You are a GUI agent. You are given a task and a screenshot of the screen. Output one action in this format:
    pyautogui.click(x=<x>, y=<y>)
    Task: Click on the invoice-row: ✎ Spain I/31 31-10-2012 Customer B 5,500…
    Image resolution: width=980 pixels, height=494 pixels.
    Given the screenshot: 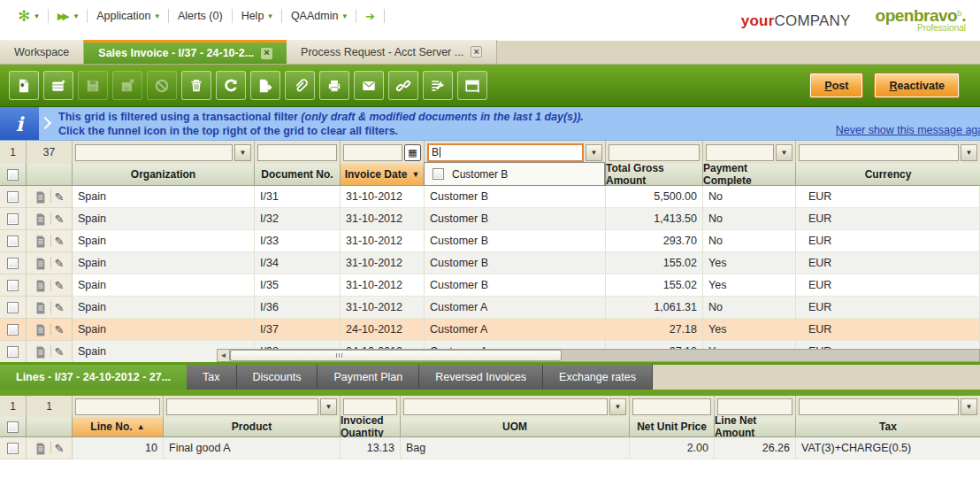 What is the action you would take?
    pyautogui.click(x=490, y=197)
    